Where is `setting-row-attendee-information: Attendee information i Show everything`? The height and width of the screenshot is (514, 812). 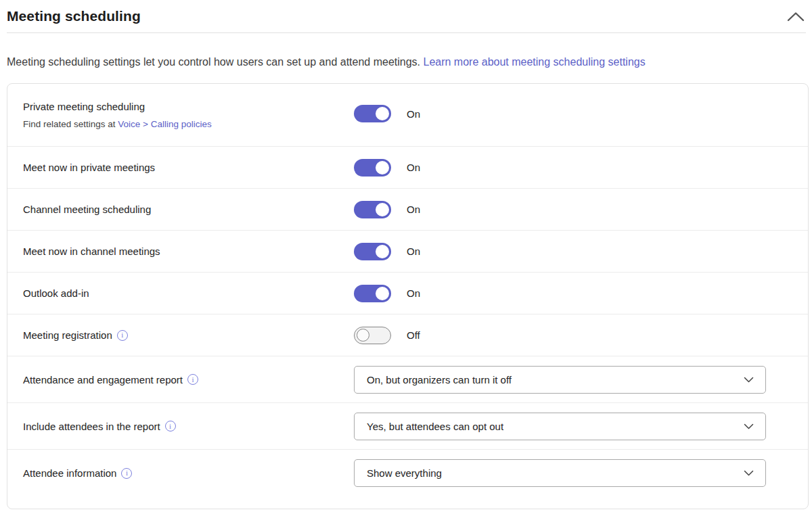
setting-row-attendee-information: Attendee information i Show everything is located at coordinates (407, 473).